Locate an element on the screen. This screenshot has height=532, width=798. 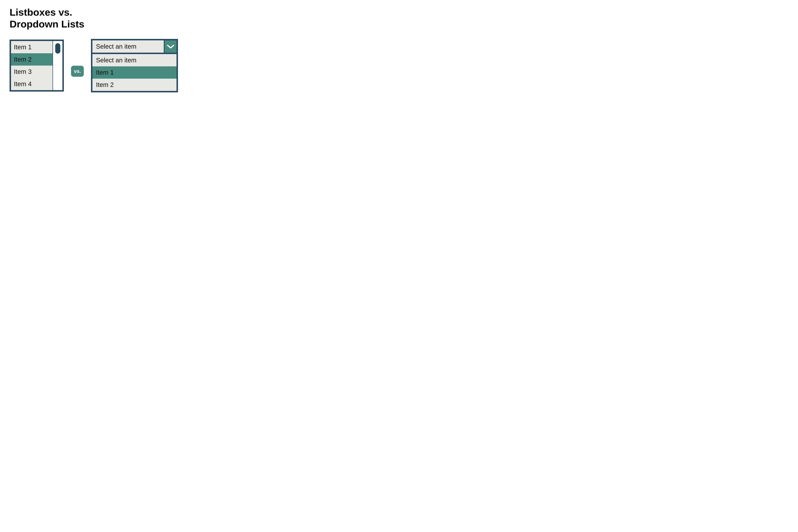
dropdown-placeholder: Select an item is located at coordinates (128, 46).